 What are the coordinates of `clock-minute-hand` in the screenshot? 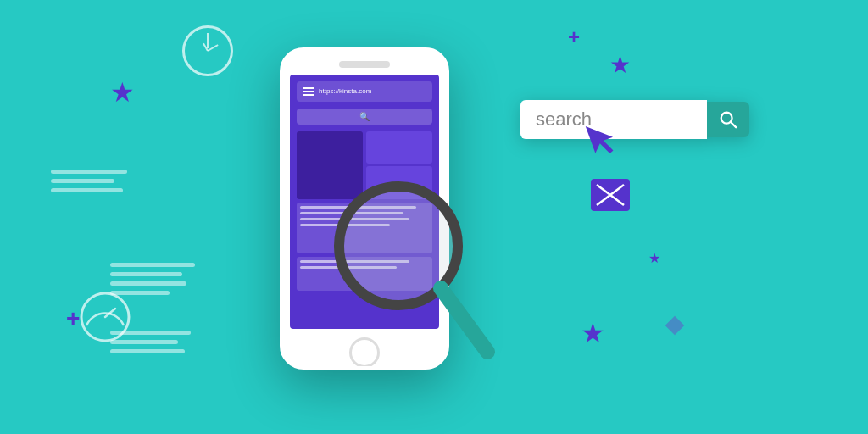 It's located at (214, 47).